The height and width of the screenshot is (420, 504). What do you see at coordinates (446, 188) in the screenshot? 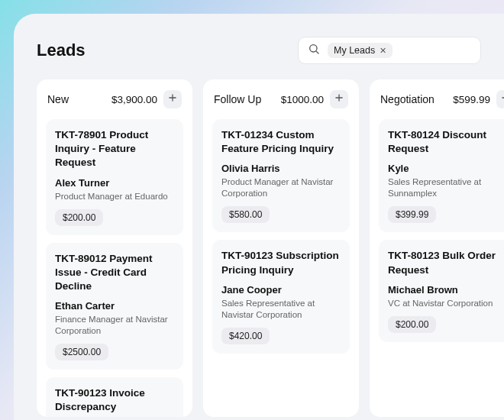
I see `card-role: Sales Representative at Sunnamplex` at bounding box center [446, 188].